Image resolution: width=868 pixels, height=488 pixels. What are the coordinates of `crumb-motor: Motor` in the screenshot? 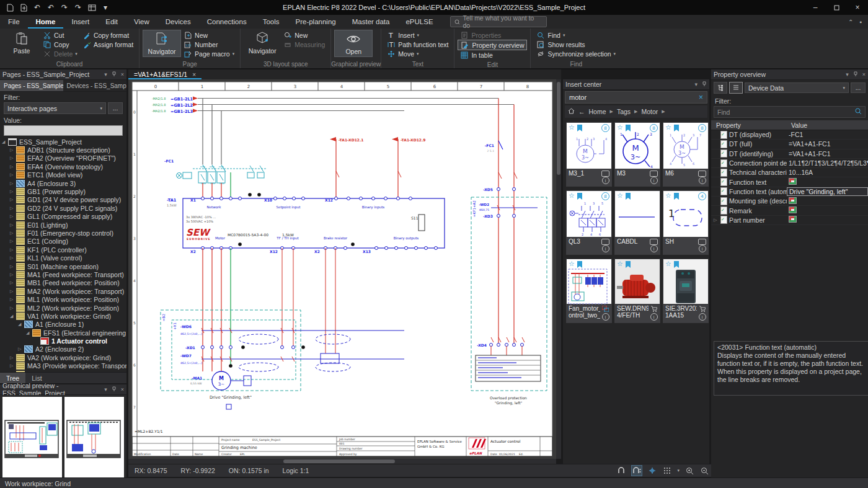 It's located at (650, 112).